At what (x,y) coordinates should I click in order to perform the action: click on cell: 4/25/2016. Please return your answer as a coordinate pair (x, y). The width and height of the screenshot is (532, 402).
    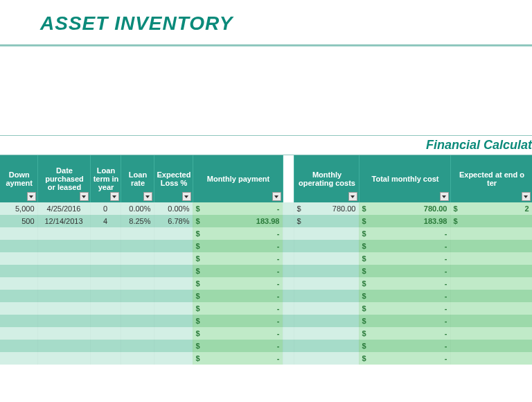
    Looking at the image, I should click on (64, 209).